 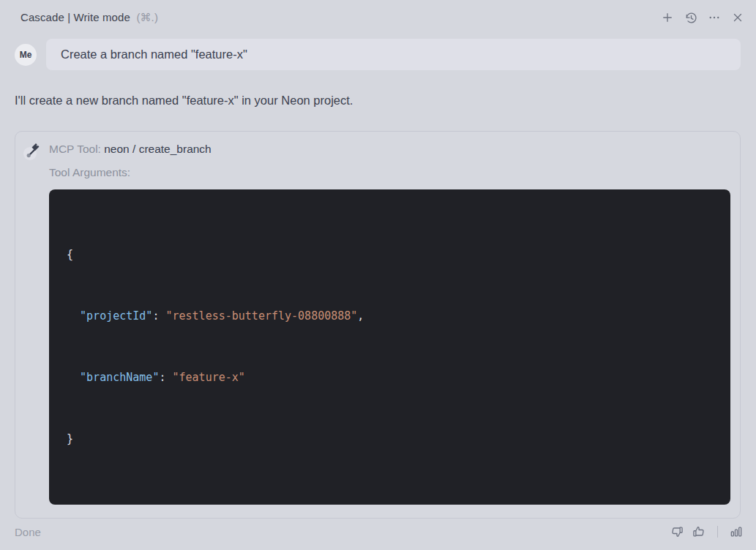 I want to click on stats-button, so click(x=736, y=532).